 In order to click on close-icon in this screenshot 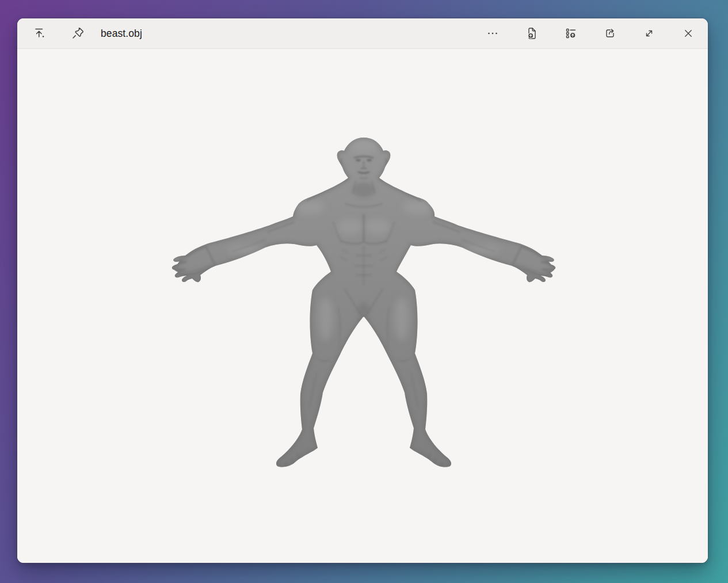, I will do `click(688, 33)`.